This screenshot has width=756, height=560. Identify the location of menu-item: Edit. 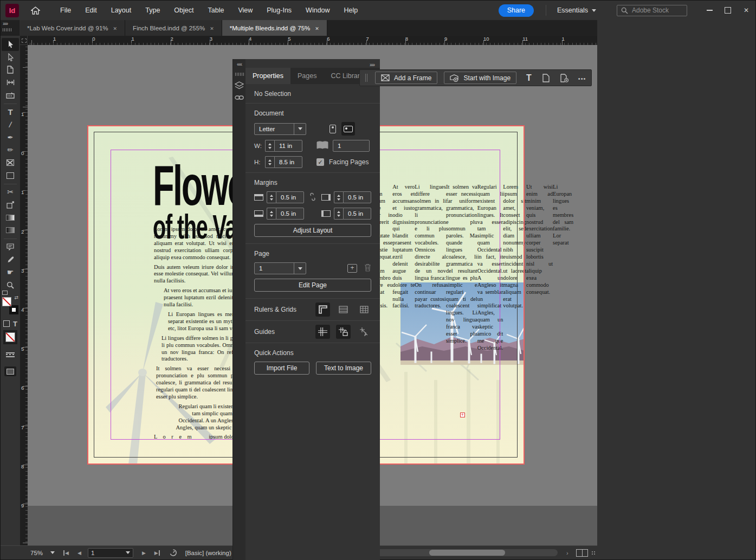
(91, 10).